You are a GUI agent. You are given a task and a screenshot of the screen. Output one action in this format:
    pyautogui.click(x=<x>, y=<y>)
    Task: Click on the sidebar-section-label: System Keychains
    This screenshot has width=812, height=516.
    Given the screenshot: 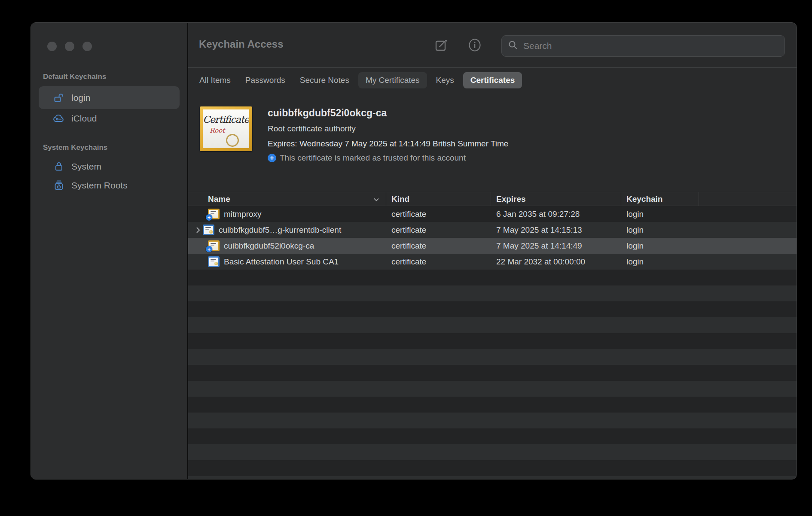 What is the action you would take?
    pyautogui.click(x=109, y=148)
    